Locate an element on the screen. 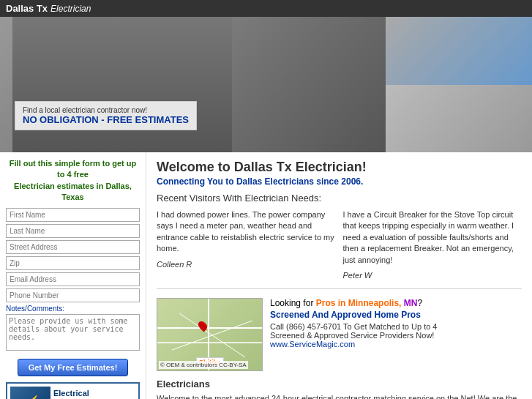 This screenshot has height=399, width=532. map-credit: © OEM & contributors CC-BY-SA is located at coordinates (203, 365).